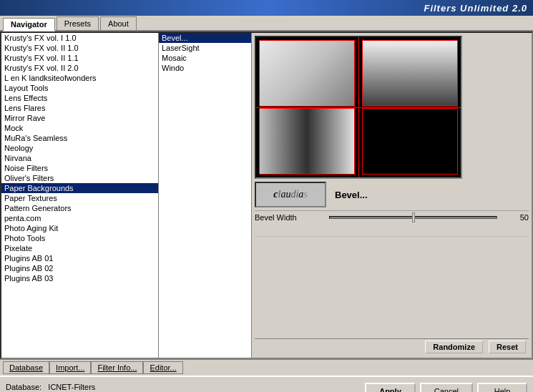  Describe the element at coordinates (392, 346) in the screenshot. I see `randomize-reset-row: Randomize Reset` at that location.